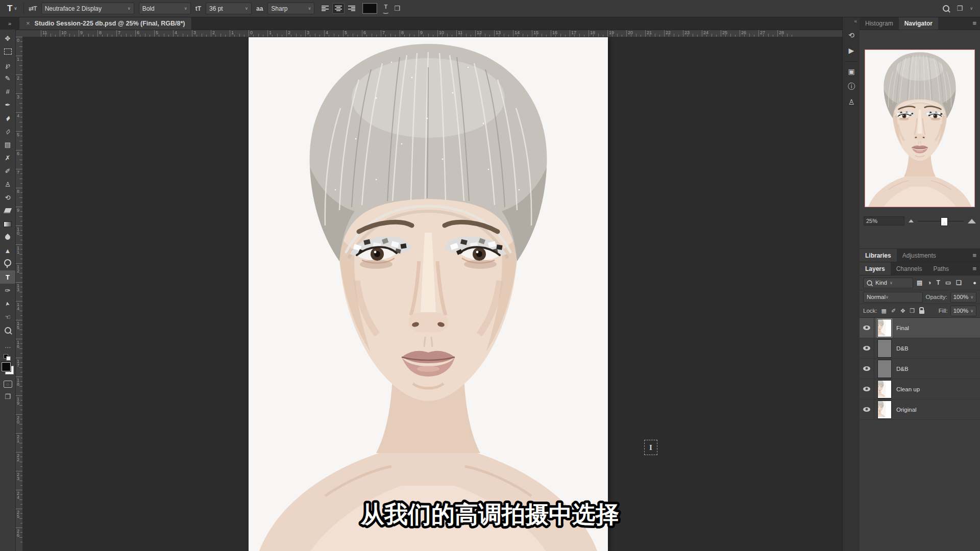 The height and width of the screenshot is (551, 980). Describe the element at coordinates (8, 397) in the screenshot. I see `screen-mode-icon: ❐` at that location.